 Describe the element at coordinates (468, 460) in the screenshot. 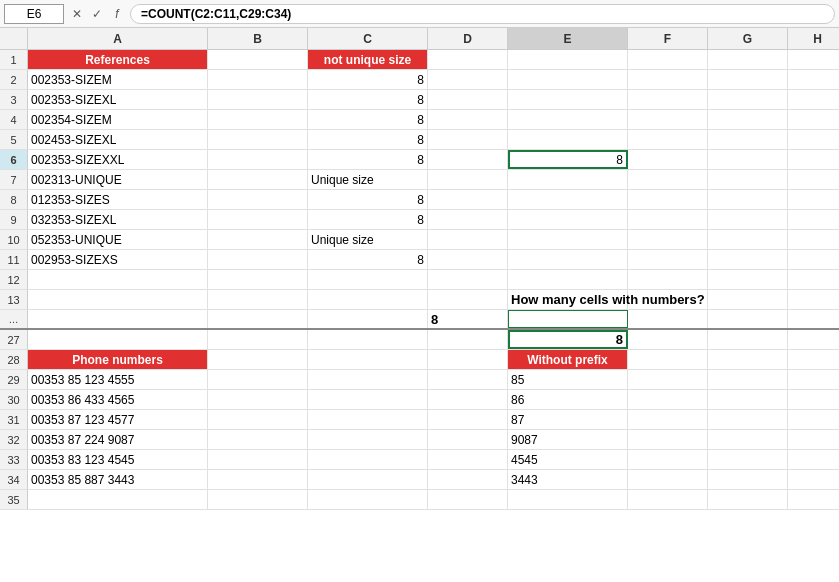

I see `cell-d33` at that location.